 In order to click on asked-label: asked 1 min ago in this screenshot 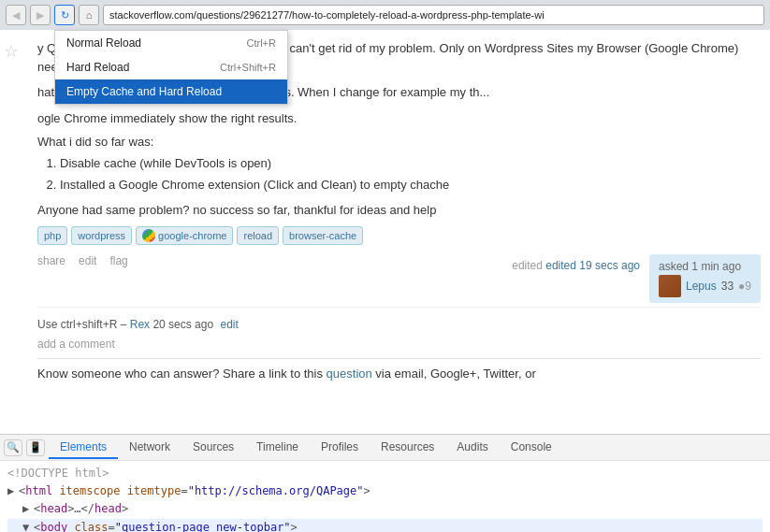, I will do `click(705, 266)`.